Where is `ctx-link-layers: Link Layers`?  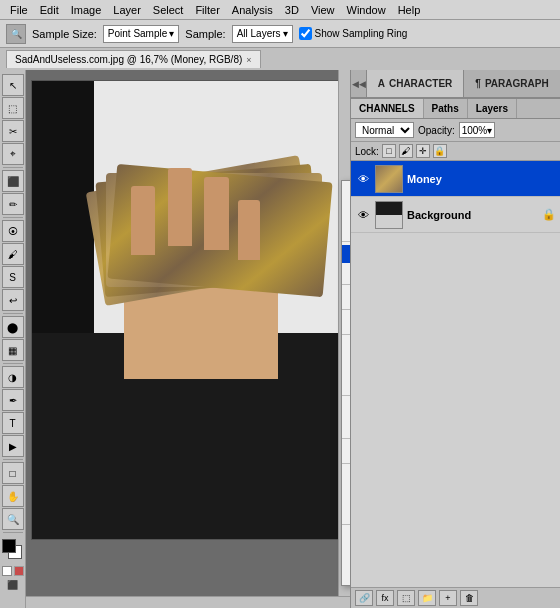 ctx-link-layers: Link Layers is located at coordinates (346, 408).